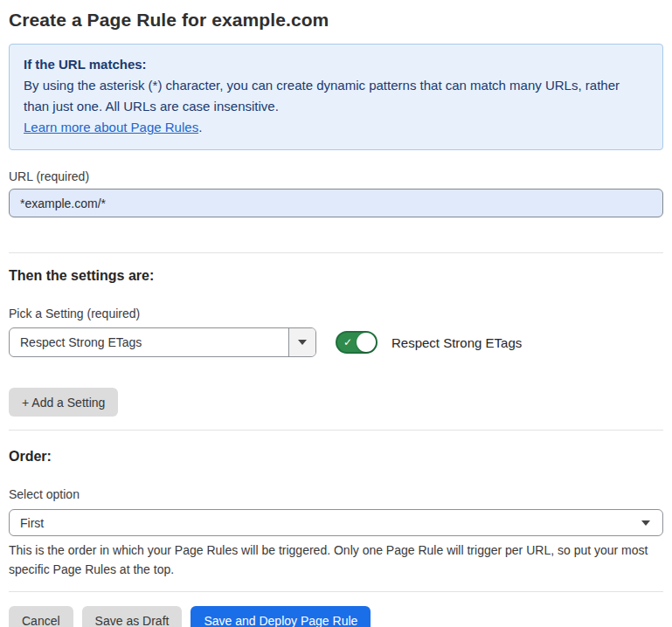 The image size is (672, 627). What do you see at coordinates (336, 176) in the screenshot?
I see `url-field-label: URL (required)` at bounding box center [336, 176].